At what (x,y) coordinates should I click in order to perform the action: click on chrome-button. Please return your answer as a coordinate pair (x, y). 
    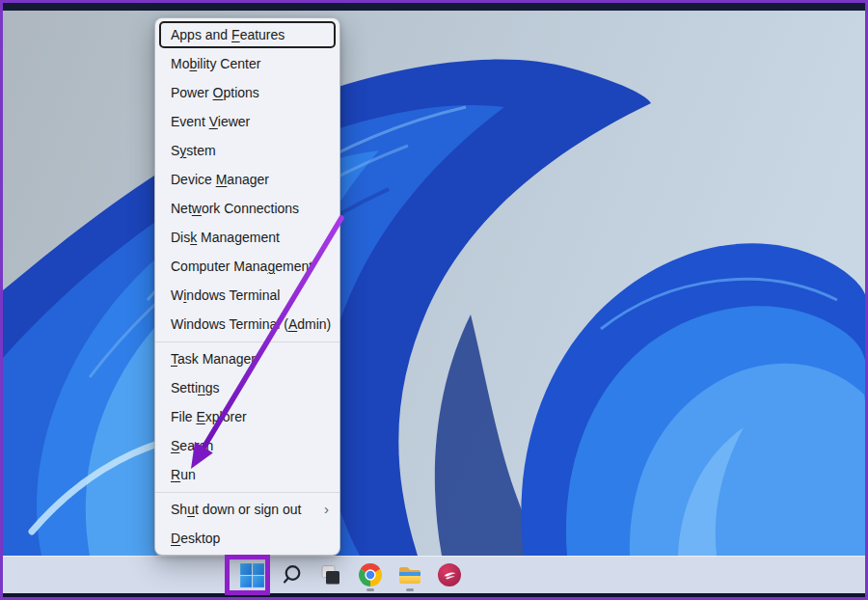
    Looking at the image, I should click on (370, 575).